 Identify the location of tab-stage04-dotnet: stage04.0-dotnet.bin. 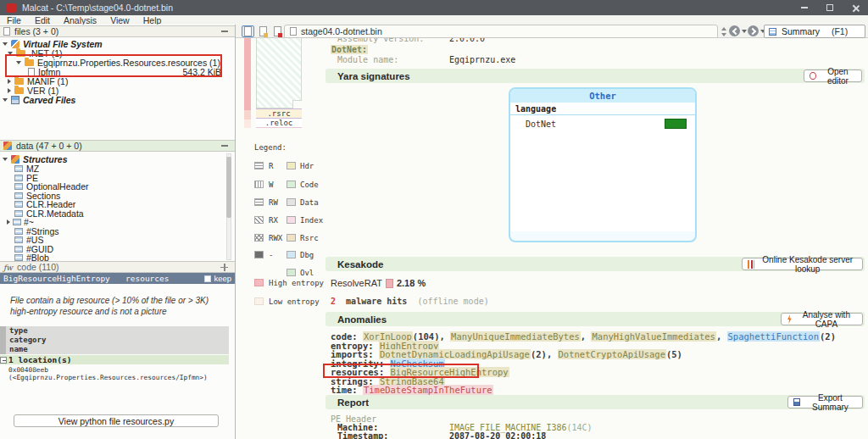
(501, 31).